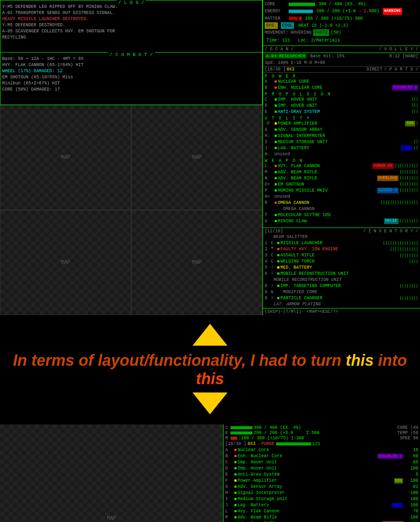 The height and width of the screenshot is (522, 420). What do you see at coordinates (341, 88) in the screenshot?
I see `part-enh-nuclear-core: B ■ ENH. NUCLEAR CORE DISABLED 2` at bounding box center [341, 88].